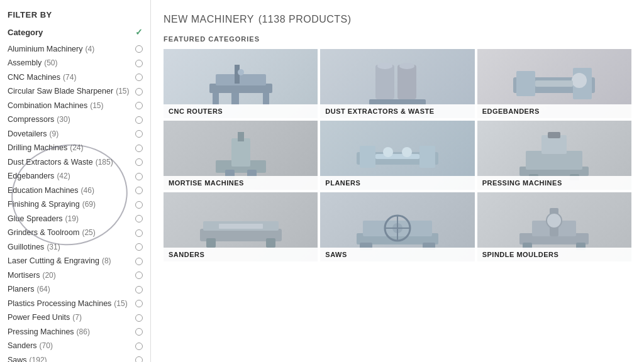  Describe the element at coordinates (397, 84) in the screenshot. I see `category-card-dust-extractors: DUST EXTRACTORS & WASTE` at that location.